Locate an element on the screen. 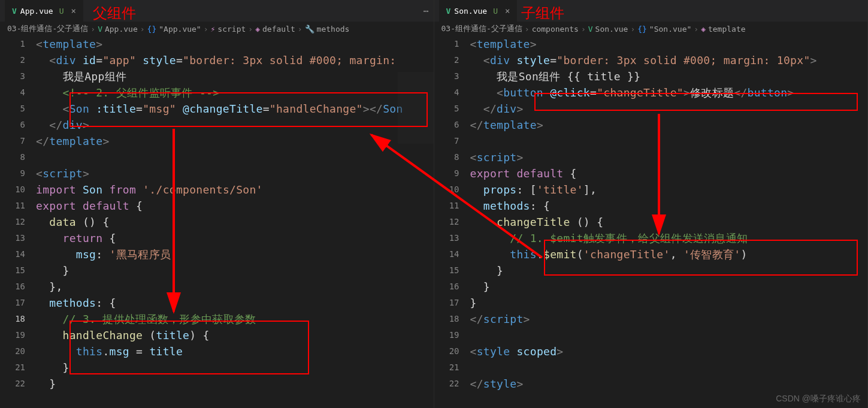 This screenshot has width=868, height=408. tab-label: App.vue is located at coordinates (37, 11).